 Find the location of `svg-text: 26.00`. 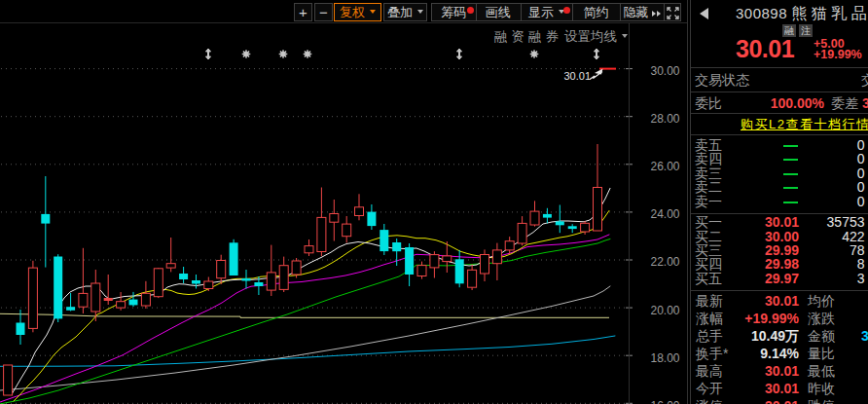

svg-text: 26.00 is located at coordinates (665, 166).